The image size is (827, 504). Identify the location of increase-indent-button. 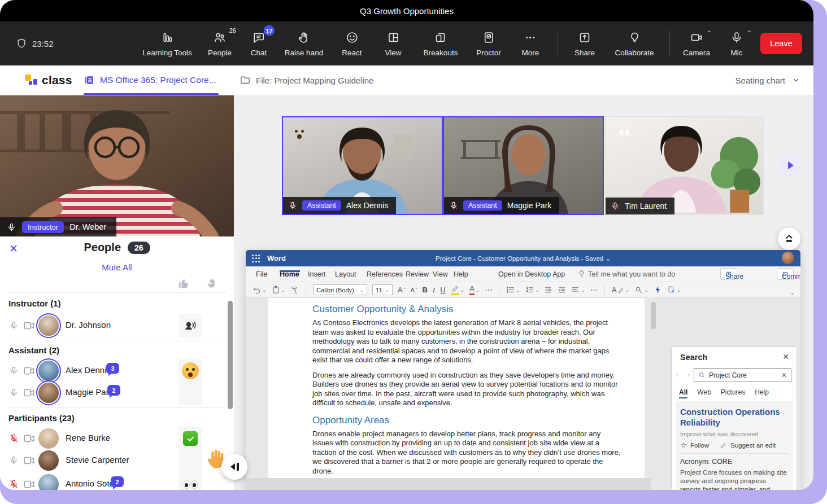
(562, 290).